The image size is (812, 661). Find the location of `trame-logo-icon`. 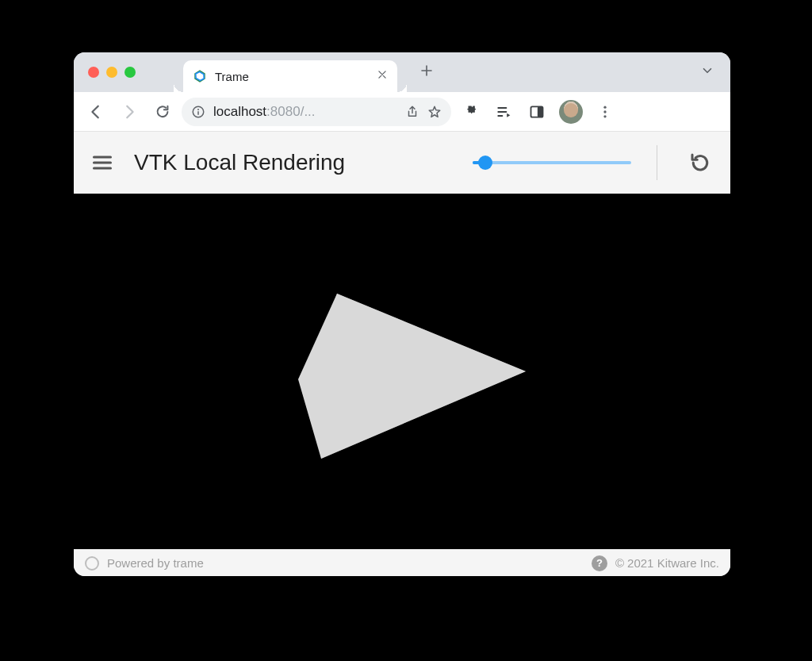

trame-logo-icon is located at coordinates (92, 563).